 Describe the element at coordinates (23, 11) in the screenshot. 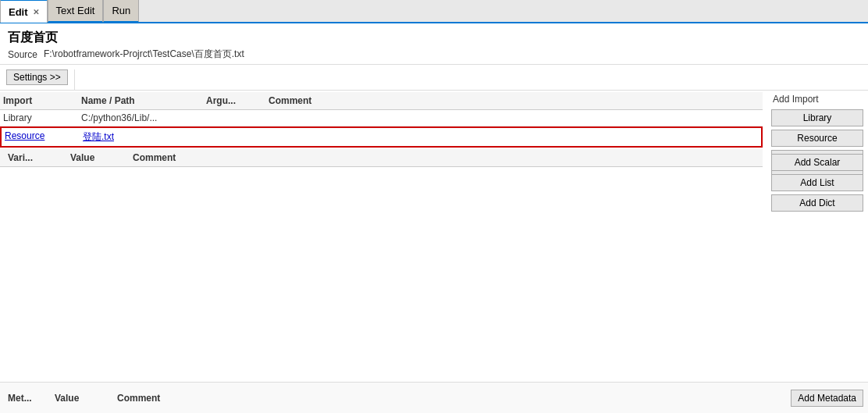

I see `tab-edit: Edit ✕` at that location.